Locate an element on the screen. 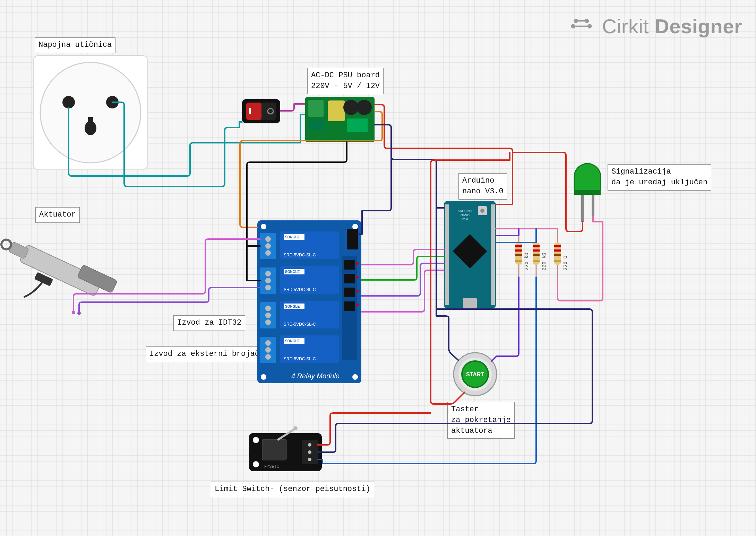  start-button: START is located at coordinates (475, 374).